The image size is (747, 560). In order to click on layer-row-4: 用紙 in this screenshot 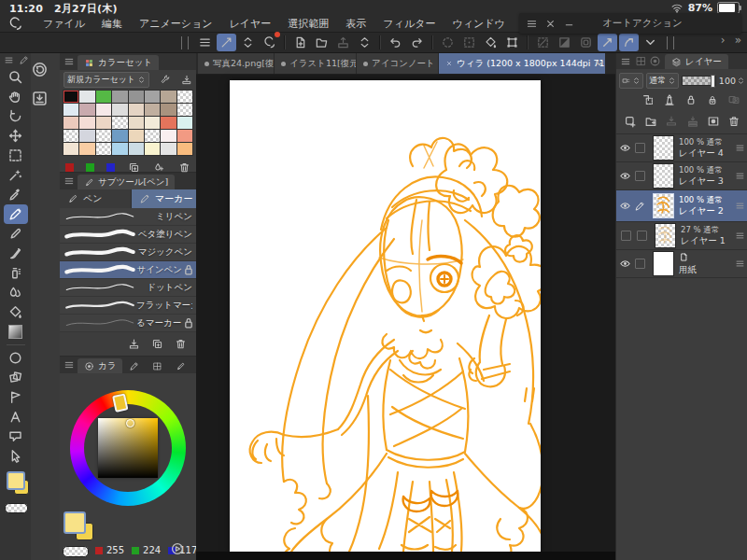, I will do `click(682, 264)`.